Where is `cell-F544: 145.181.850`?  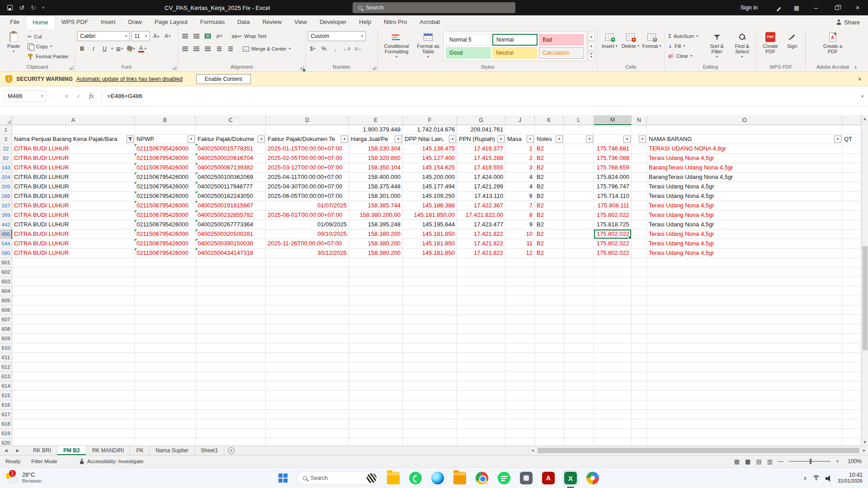 cell-F544: 145.181.850 is located at coordinates (430, 244).